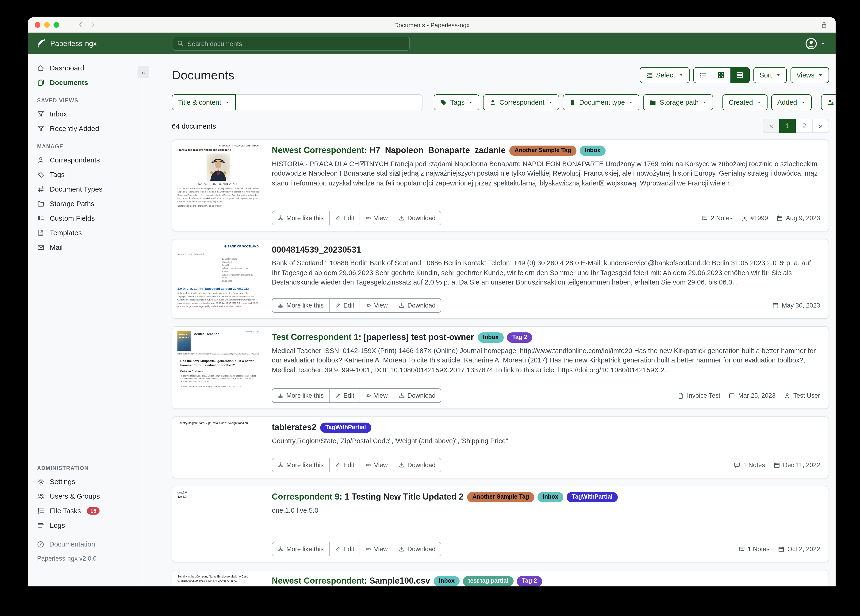  What do you see at coordinates (745, 102) in the screenshot?
I see `created-filter-button: Created` at bounding box center [745, 102].